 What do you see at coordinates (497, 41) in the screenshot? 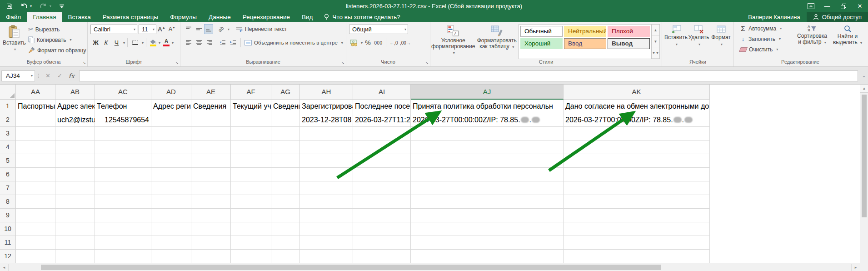
I see `format-as-table-button: Форматироватькак таблицу ▾` at bounding box center [497, 41].